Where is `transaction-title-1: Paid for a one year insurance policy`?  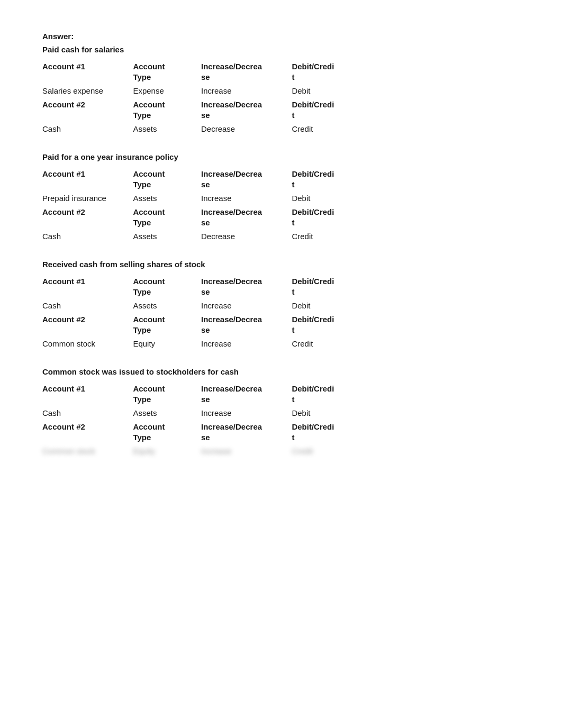 transaction-title-1: Paid for a one year insurance policy is located at coordinates (281, 157).